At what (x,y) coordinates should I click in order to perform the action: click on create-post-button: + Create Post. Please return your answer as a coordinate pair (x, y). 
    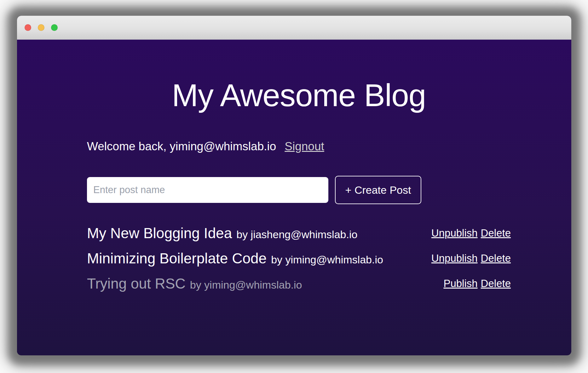
    Looking at the image, I should click on (378, 190).